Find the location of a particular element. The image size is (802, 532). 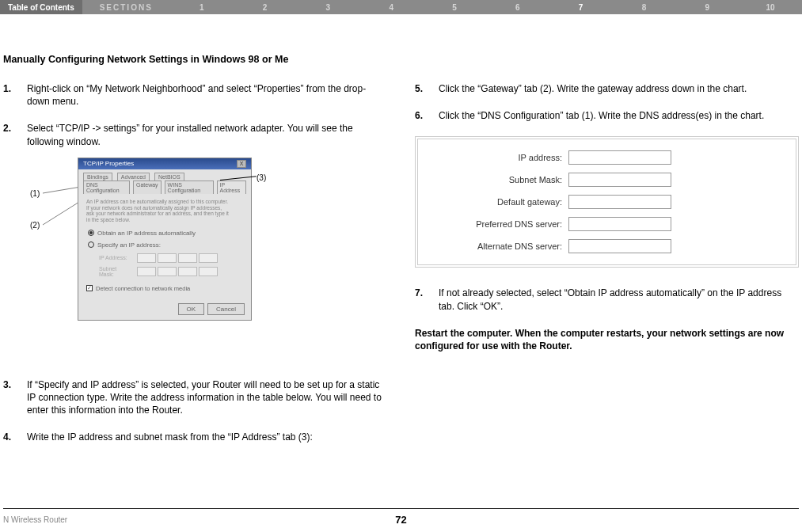

form-label-ip: IP address: is located at coordinates (502, 158).